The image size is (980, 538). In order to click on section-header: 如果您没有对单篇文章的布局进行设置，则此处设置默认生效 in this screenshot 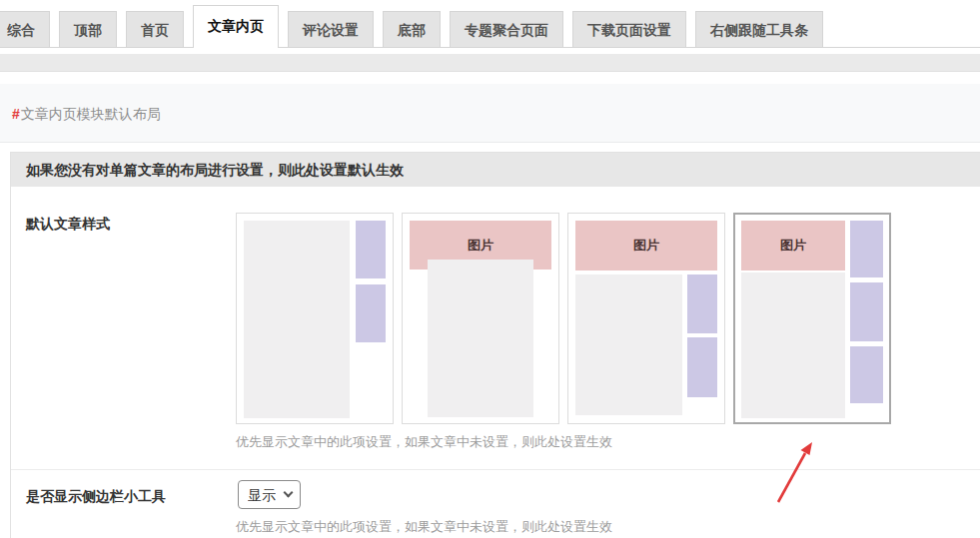, I will do `click(495, 170)`.